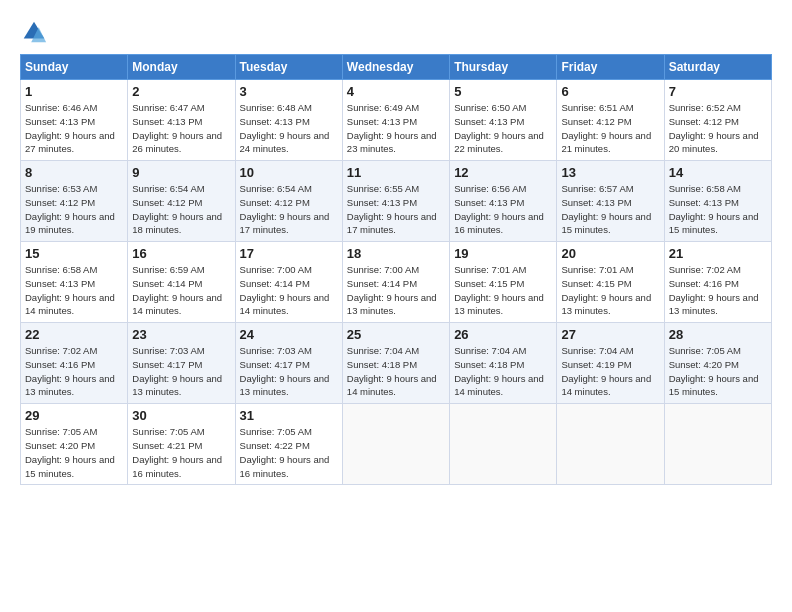  I want to click on day-number: 6, so click(610, 92).